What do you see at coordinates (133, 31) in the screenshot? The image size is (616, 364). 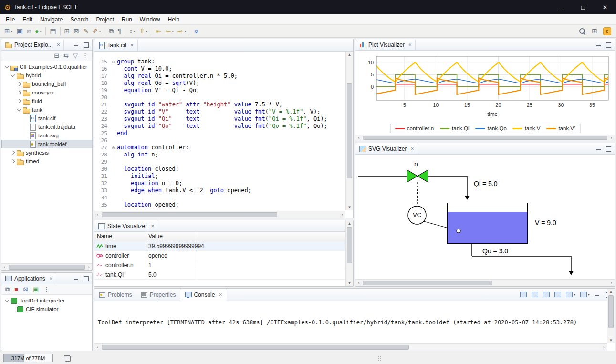 I see `sort-icon: ↕▾` at bounding box center [133, 31].